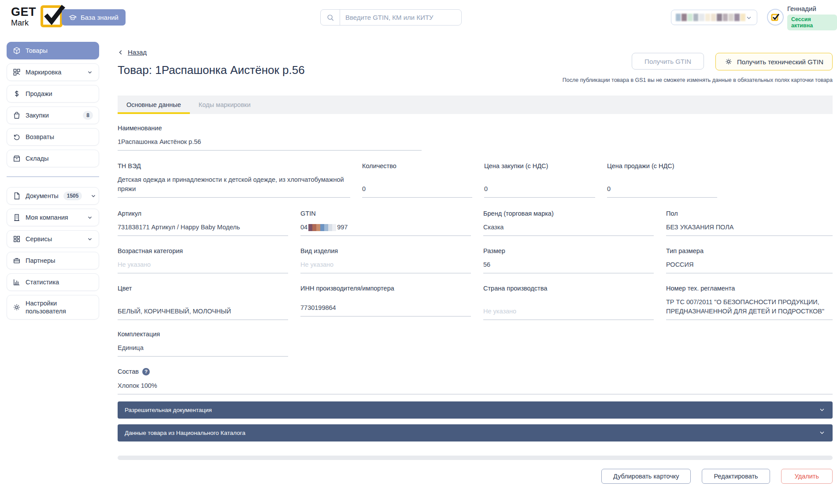  I want to click on field-label-cvet: Цвет, so click(203, 288).